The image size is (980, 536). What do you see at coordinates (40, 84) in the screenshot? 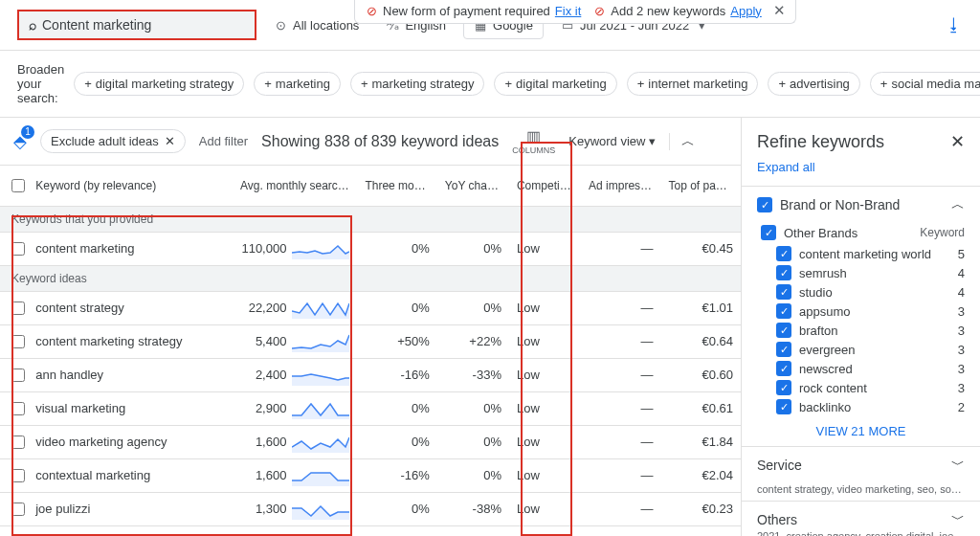
I see `broaden-label: Broaden your search:` at bounding box center [40, 84].